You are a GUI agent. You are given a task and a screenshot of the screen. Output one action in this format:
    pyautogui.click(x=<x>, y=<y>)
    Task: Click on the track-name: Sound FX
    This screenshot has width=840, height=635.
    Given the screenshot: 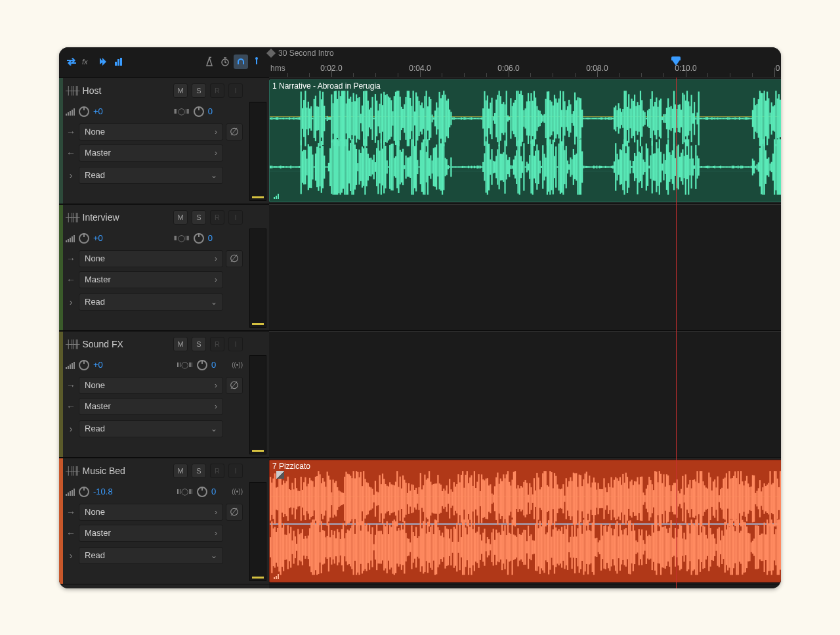 What is the action you would take?
    pyautogui.click(x=126, y=344)
    